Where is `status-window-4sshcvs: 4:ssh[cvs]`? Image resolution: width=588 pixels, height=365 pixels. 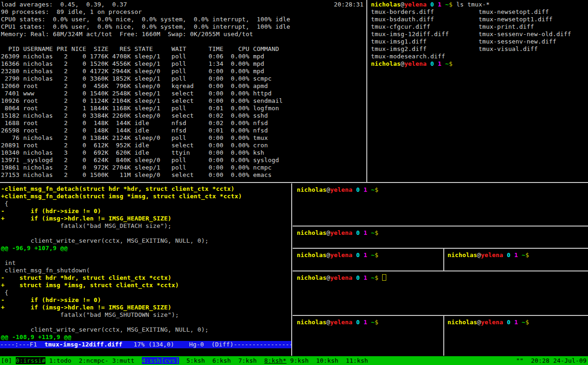 status-window-4sshcvs: 4:ssh[cvs] is located at coordinates (160, 360).